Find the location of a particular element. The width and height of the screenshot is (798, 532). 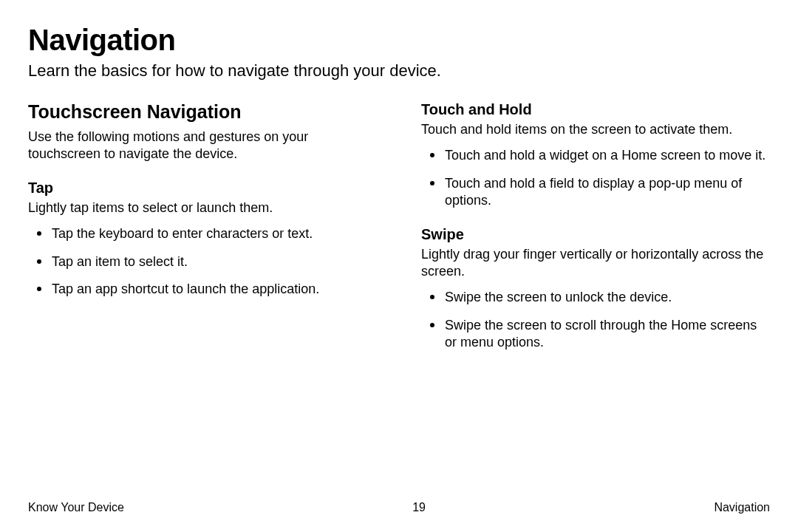

list-item: Swipe the screen to unlock the device. is located at coordinates (602, 297).